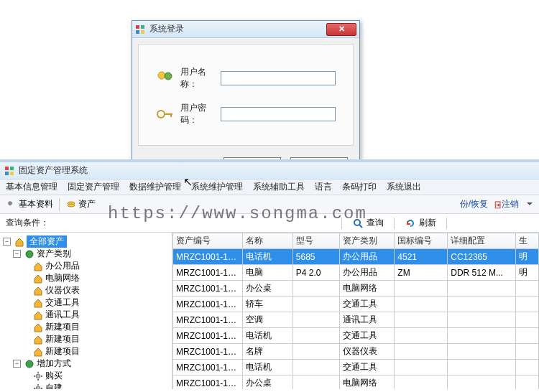  I want to click on table-row: MRZC1001-1032电话机交通工具, so click(356, 336).